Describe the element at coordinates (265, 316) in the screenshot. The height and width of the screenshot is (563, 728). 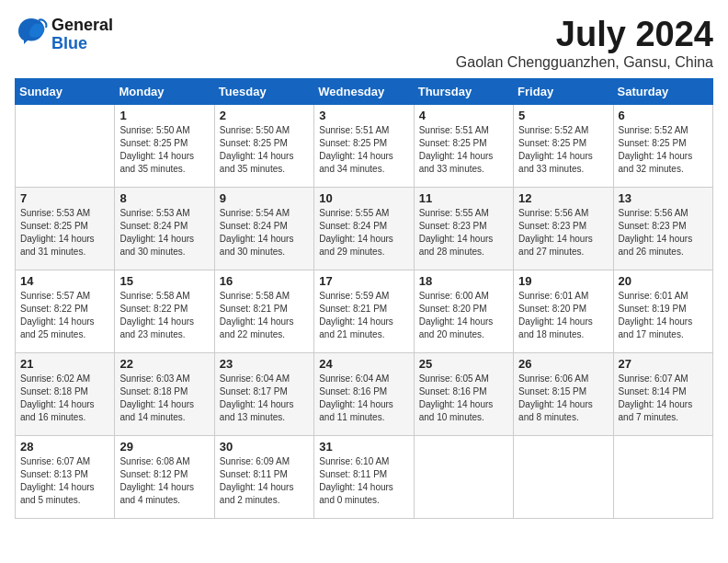
I see `day-info: Sunrise: 5:58 AM Sunset: 8:21 PM Dayligh…` at that location.